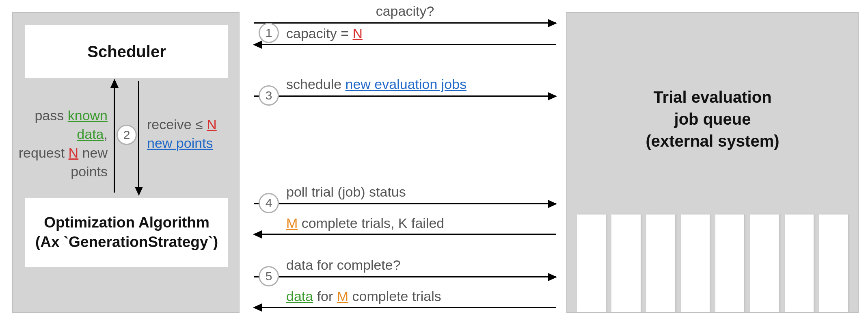  Describe the element at coordinates (553, 96) in the screenshot. I see `arrow3-right-head-icon` at that location.